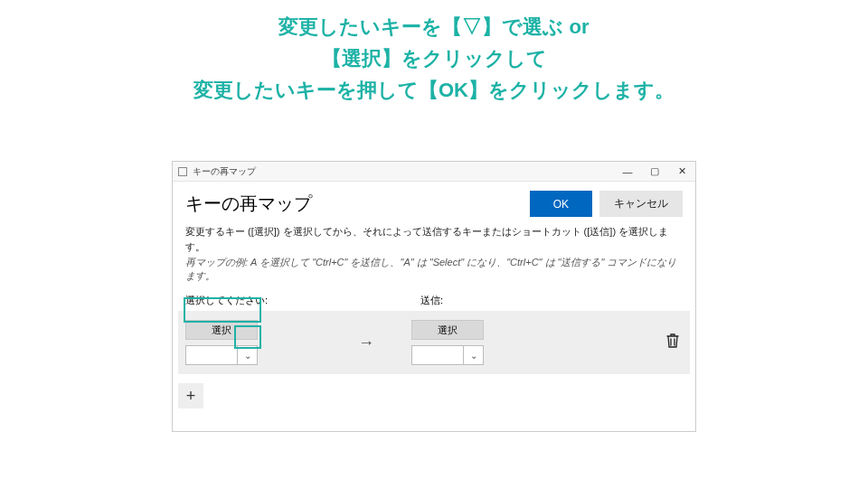 The height and width of the screenshot is (488, 868). Describe the element at coordinates (222, 355) in the screenshot. I see `source-combo: ⌄` at that location.